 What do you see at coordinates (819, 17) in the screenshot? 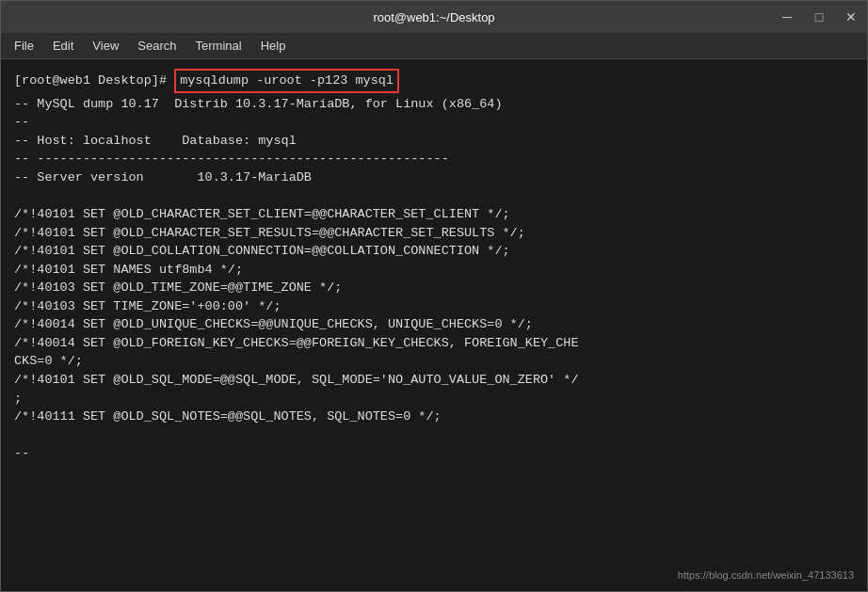
I see `maximize-button: □` at bounding box center [819, 17].